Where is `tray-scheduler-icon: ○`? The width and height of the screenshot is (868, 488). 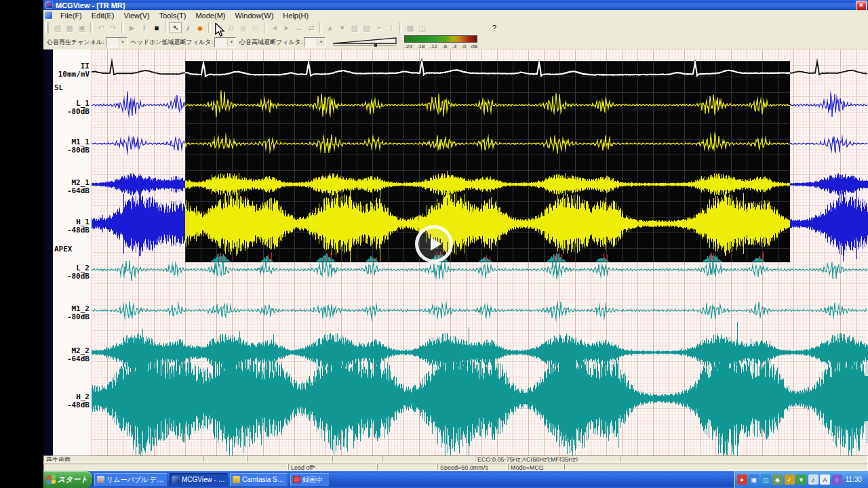
tray-scheduler-icon: ○ is located at coordinates (837, 480).